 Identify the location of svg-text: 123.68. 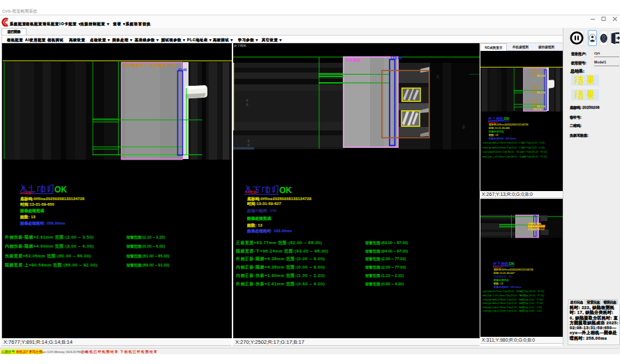
(397, 58).